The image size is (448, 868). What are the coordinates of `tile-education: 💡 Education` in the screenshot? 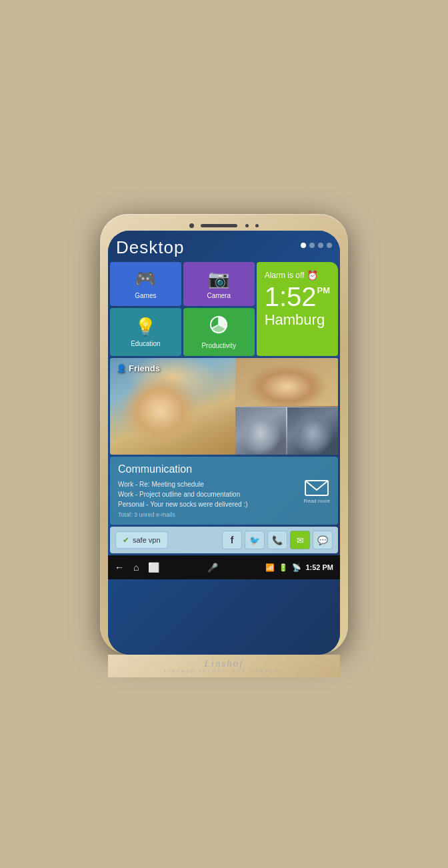 It's located at (145, 332).